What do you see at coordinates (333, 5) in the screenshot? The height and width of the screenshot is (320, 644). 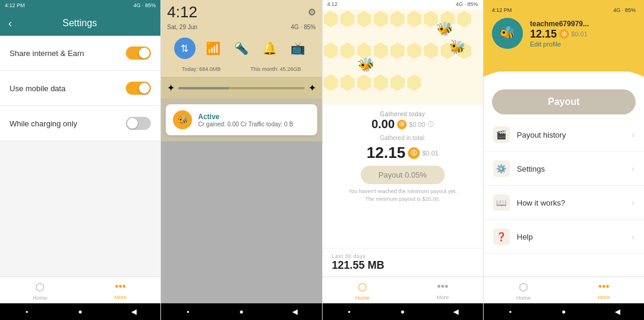 I see `panel3-time: 4:12` at bounding box center [333, 5].